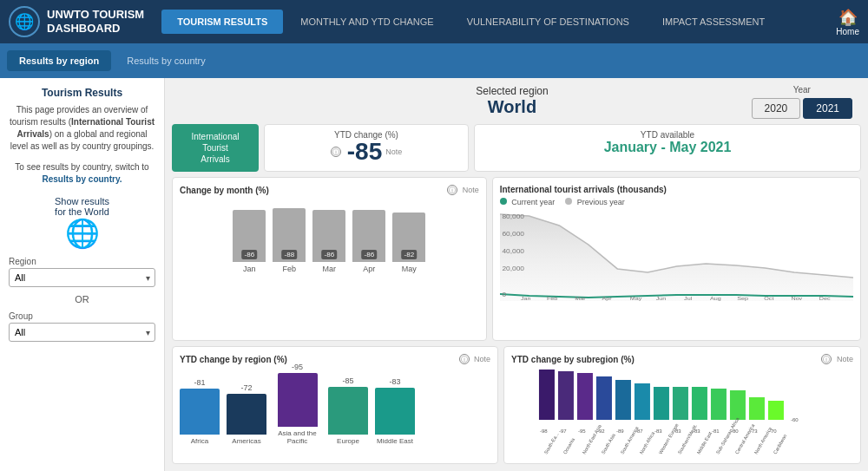 The height and width of the screenshot is (471, 868). Describe the element at coordinates (394, 382) in the screenshot. I see `region-bar-value: -83` at that location.